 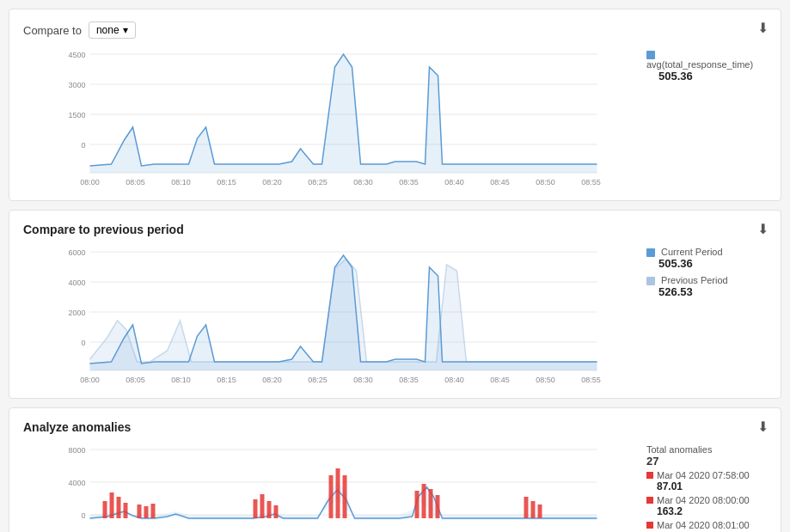 I want to click on chevron-down-icon: ▾, so click(x=126, y=30).